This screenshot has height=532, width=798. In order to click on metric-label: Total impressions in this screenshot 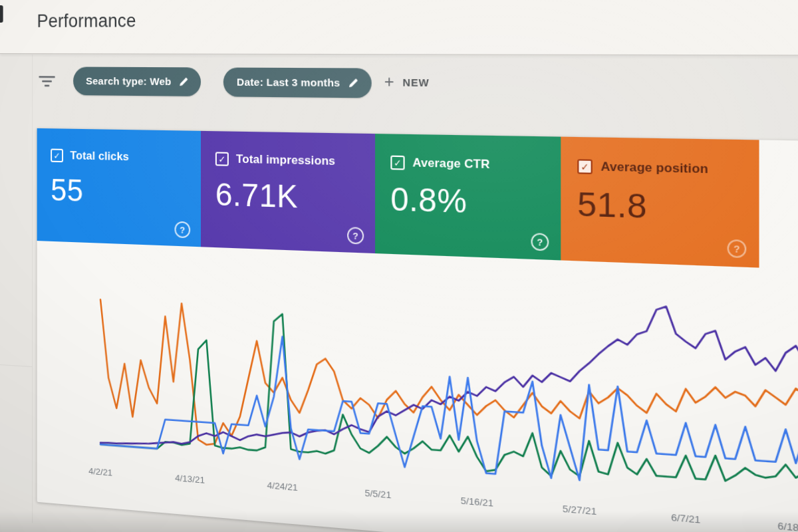, I will do `click(286, 160)`.